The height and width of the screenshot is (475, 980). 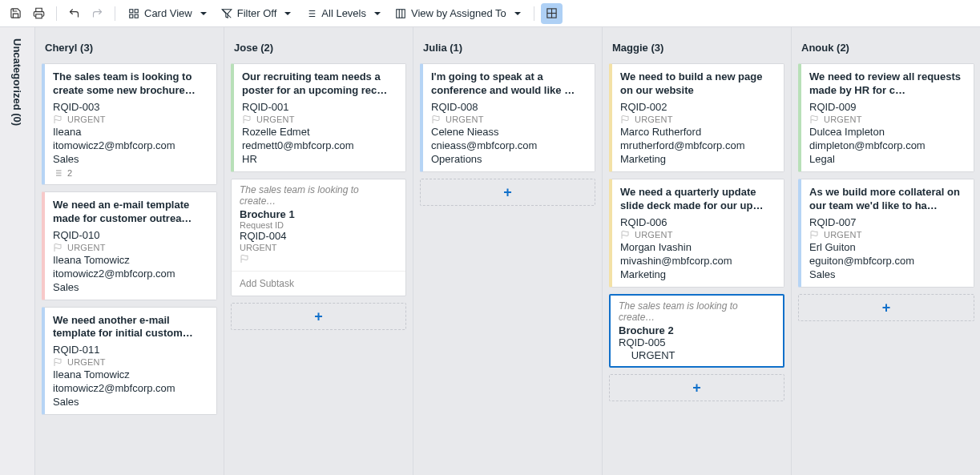 What do you see at coordinates (130, 361) in the screenshot?
I see `card: We need another e-mail template for init…` at bounding box center [130, 361].